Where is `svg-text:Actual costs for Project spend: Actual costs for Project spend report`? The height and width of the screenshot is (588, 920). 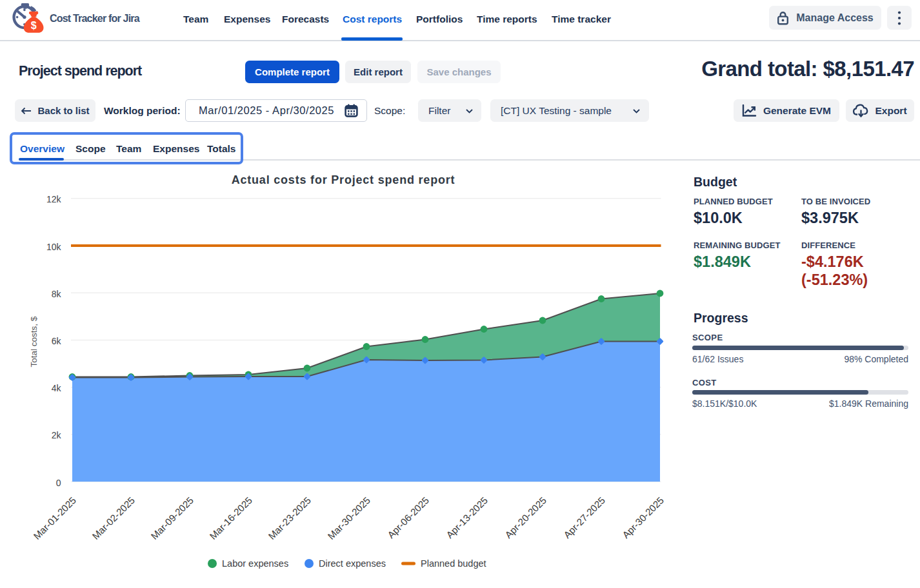 svg-text:Actual costs for Project spend: Actual costs for Project spend report is located at coordinates (343, 180).